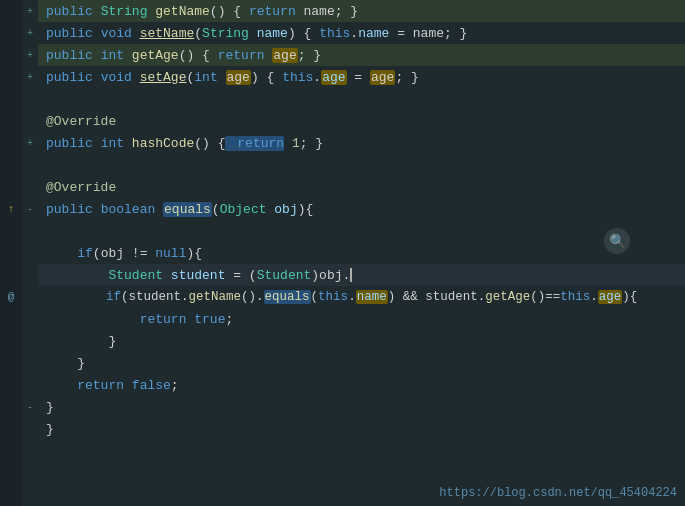  What do you see at coordinates (30, 143) in the screenshot?
I see `fold-btn-7: +` at bounding box center [30, 143].